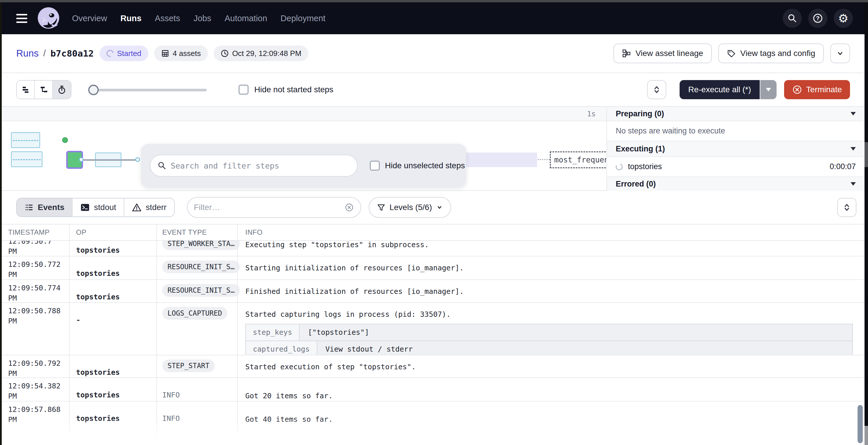 This screenshot has width=868, height=445. Describe the element at coordinates (720, 90) in the screenshot. I see `reexecute-all-button: Re-execute all (*)` at that location.